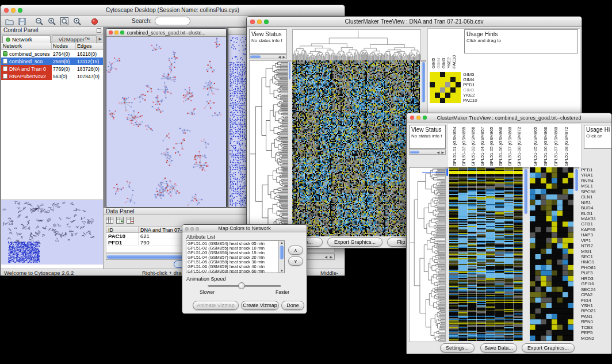  Describe the element at coordinates (596, 252) in the screenshot. I see `gene-label: MSI1` at that location.